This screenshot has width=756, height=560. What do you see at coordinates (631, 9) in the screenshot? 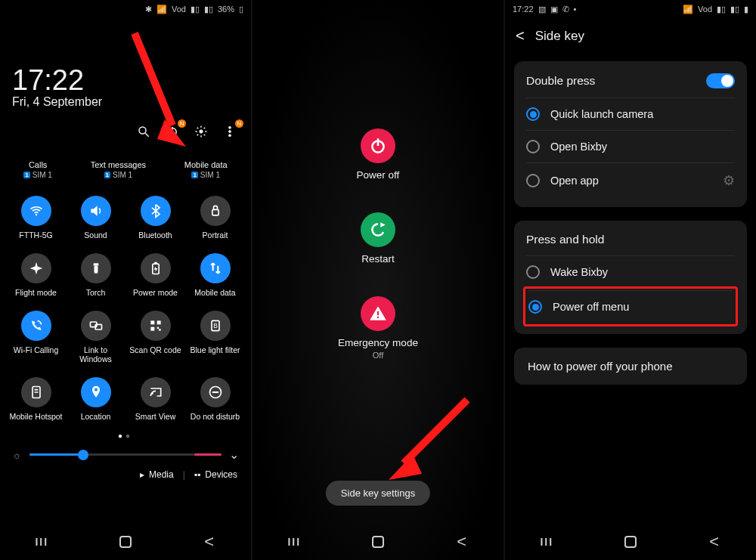
I see `status-bar: 17:22 ▧ ▣ ✆ • 📶 Vod ▮▯ ▮▯ ▮` at bounding box center [631, 9].